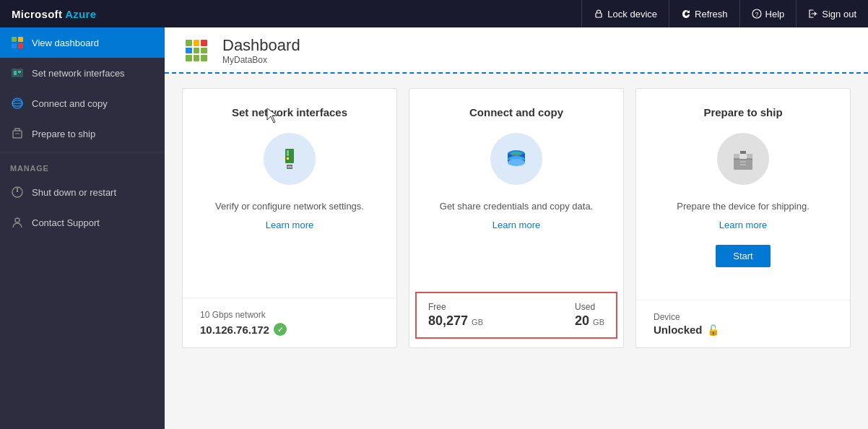 This screenshot has width=868, height=429. I want to click on sidebar-item-prepare-ship: Prepare to ship, so click(82, 134).